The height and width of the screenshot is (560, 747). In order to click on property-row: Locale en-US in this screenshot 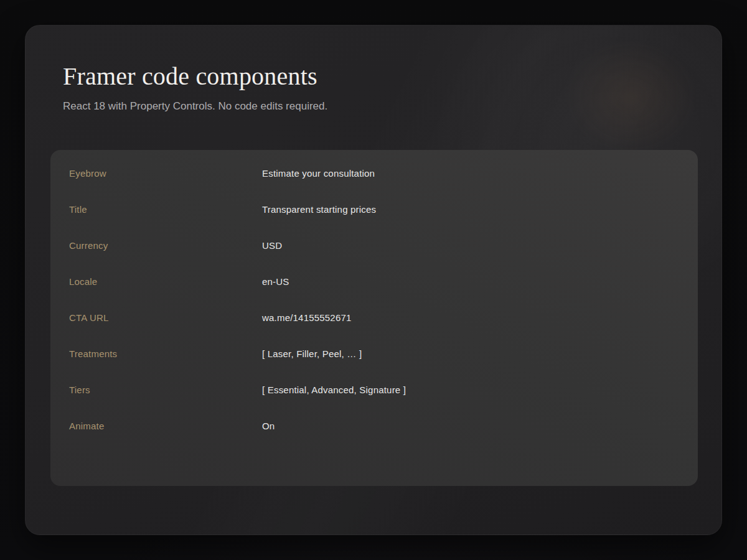, I will do `click(374, 281)`.